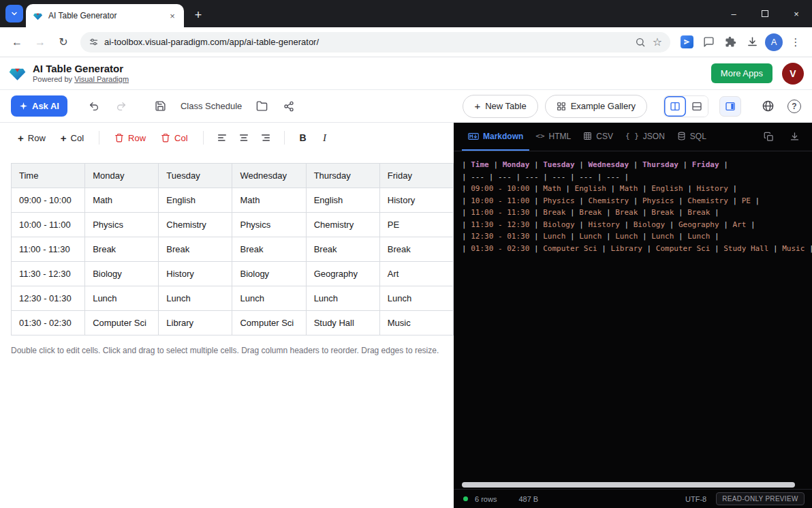 This screenshot has height=508, width=812. I want to click on extensions-puzzle-icon, so click(730, 42).